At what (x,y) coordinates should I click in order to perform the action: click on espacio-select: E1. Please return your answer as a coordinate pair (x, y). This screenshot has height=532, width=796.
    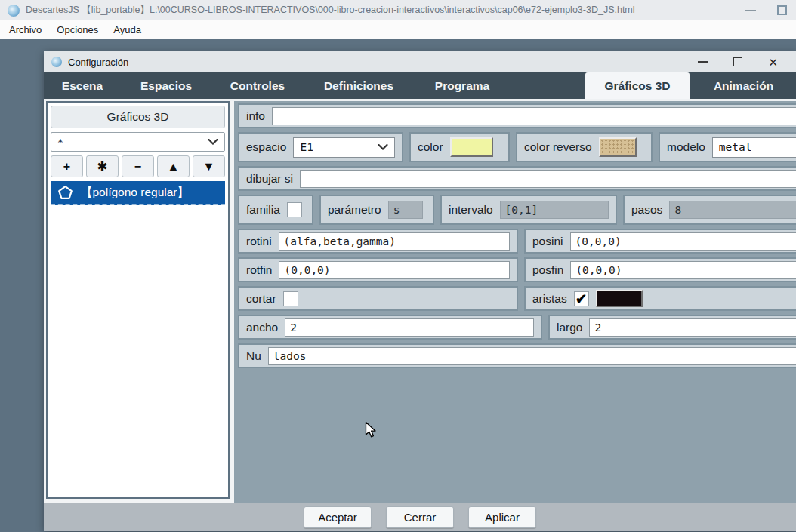
    Looking at the image, I should click on (344, 148).